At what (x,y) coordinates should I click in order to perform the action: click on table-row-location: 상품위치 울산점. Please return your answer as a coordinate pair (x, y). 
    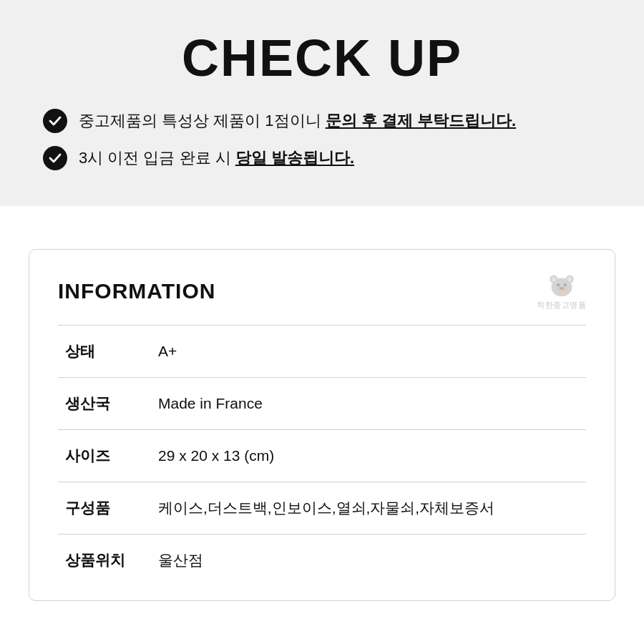
    Looking at the image, I should click on (322, 561).